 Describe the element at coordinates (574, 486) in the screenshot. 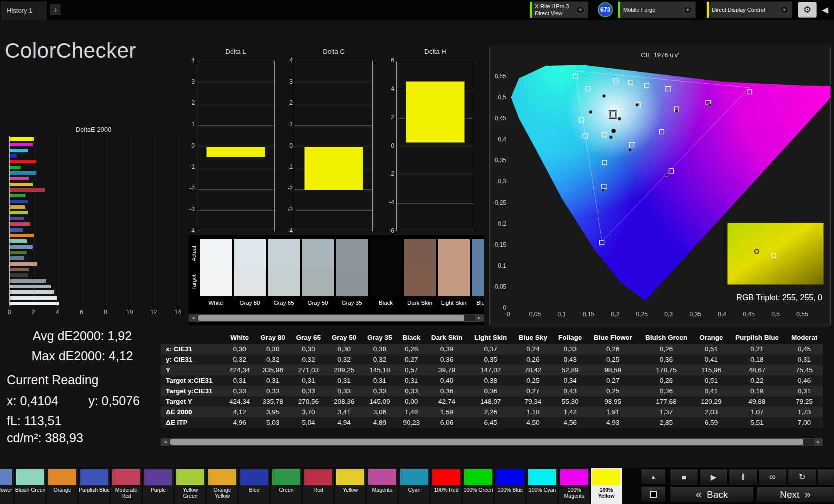

I see `patch-button: 100% Magenta` at that location.